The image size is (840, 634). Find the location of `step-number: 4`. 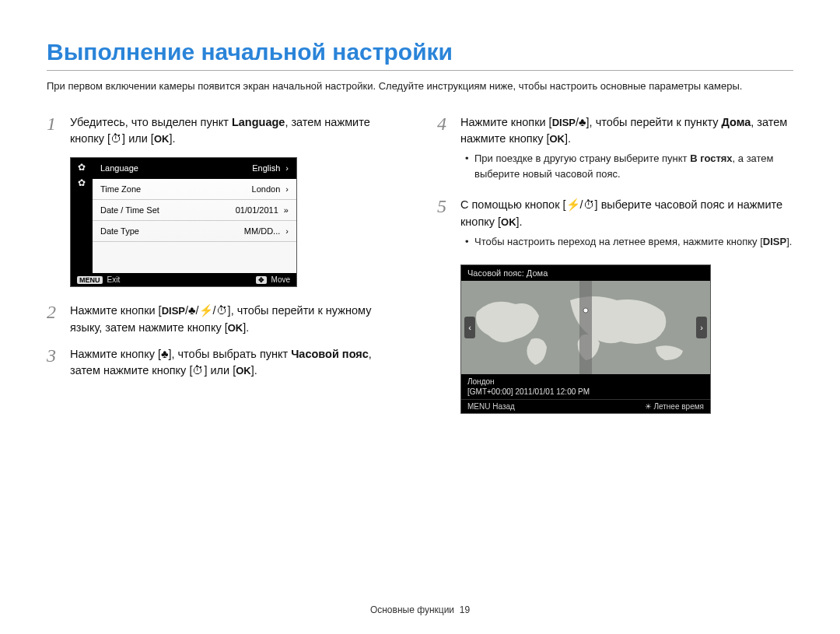

step-number: 4 is located at coordinates (444, 124).